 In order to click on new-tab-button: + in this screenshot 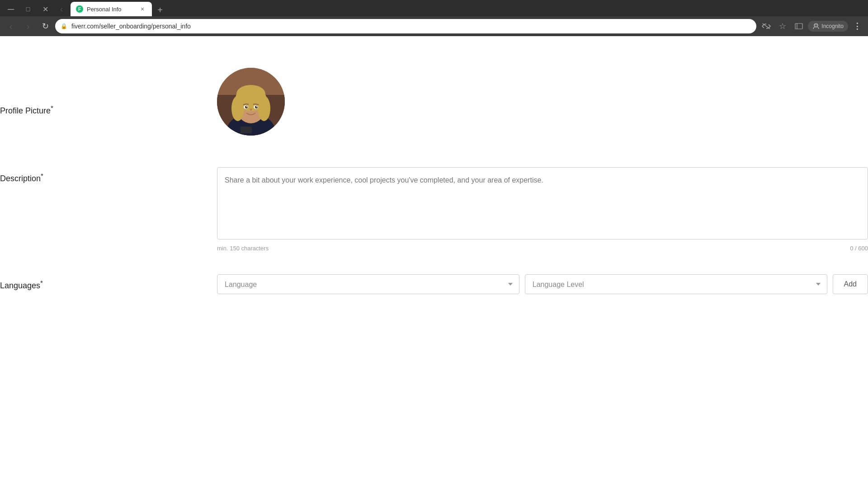, I will do `click(160, 10)`.